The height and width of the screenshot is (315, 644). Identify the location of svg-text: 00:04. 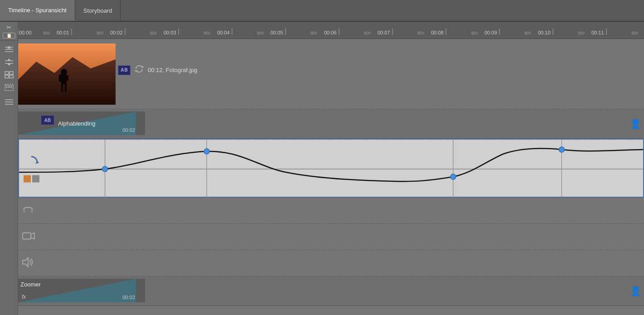
(223, 33).